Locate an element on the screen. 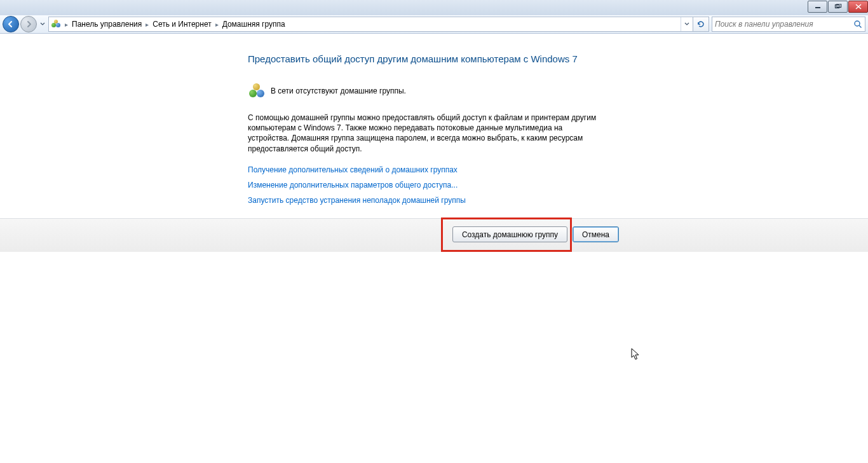 The height and width of the screenshot is (463, 868). breadcrumb-item: Сеть и Интернет is located at coordinates (182, 24).